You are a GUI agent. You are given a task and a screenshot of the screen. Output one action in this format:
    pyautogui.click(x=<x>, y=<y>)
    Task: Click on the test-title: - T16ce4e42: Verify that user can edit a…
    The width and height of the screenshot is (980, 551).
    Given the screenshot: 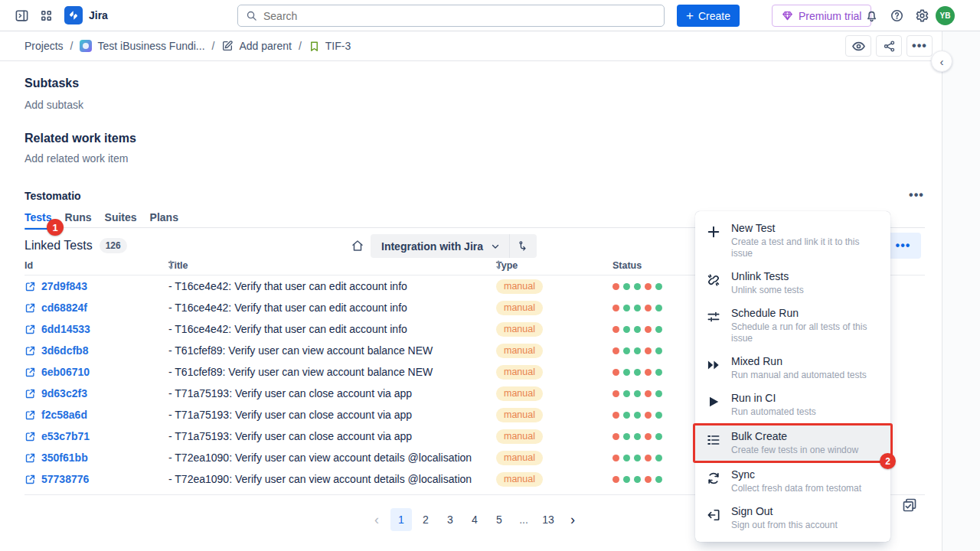 What is the action you would take?
    pyautogui.click(x=288, y=329)
    